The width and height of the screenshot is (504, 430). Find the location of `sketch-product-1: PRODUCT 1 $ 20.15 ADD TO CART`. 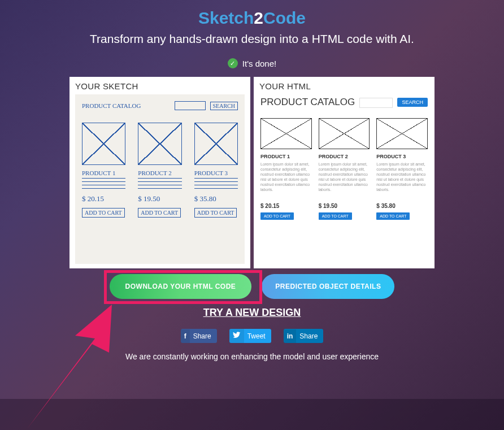

sketch-product-1: PRODUCT 1 $ 20.15 ADD TO CART is located at coordinates (104, 170).